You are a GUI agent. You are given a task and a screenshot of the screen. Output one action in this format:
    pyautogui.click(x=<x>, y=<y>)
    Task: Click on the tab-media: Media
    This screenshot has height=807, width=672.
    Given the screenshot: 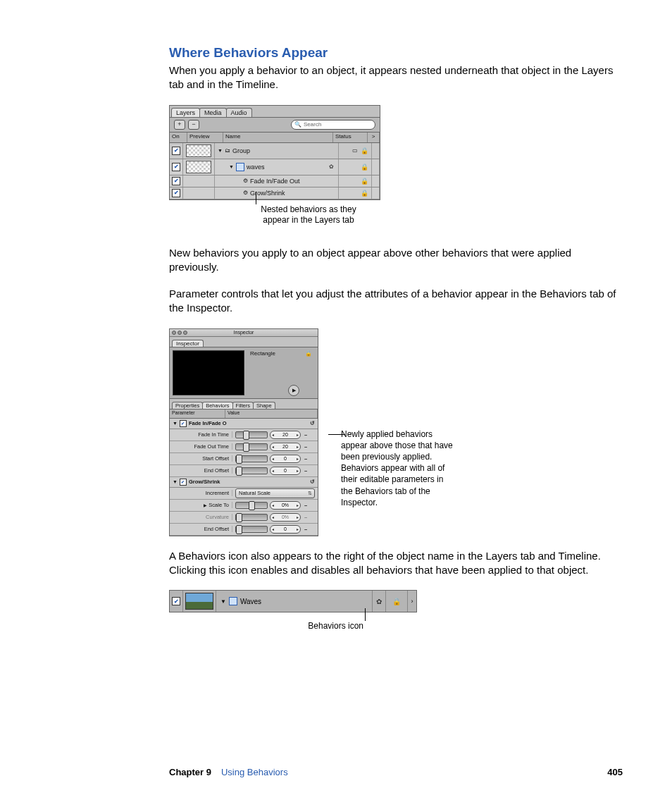 What is the action you would take?
    pyautogui.click(x=213, y=113)
    